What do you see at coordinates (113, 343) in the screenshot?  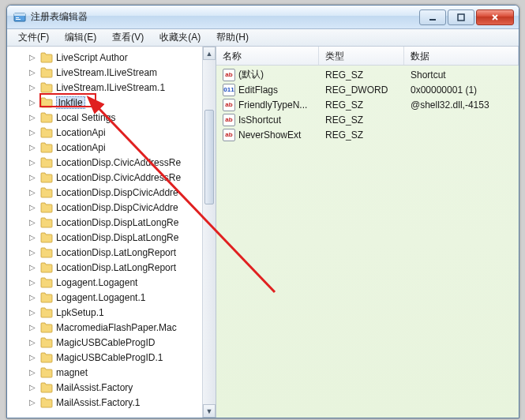 I see `tree-item: ▷MagicUSBCableProgID` at bounding box center [113, 343].